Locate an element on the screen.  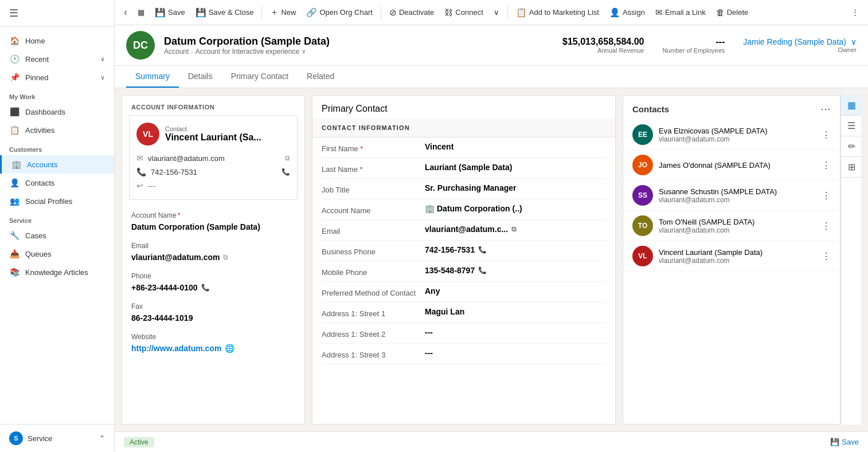
fax-value: 86-23-4444-1019 is located at coordinates (213, 318).